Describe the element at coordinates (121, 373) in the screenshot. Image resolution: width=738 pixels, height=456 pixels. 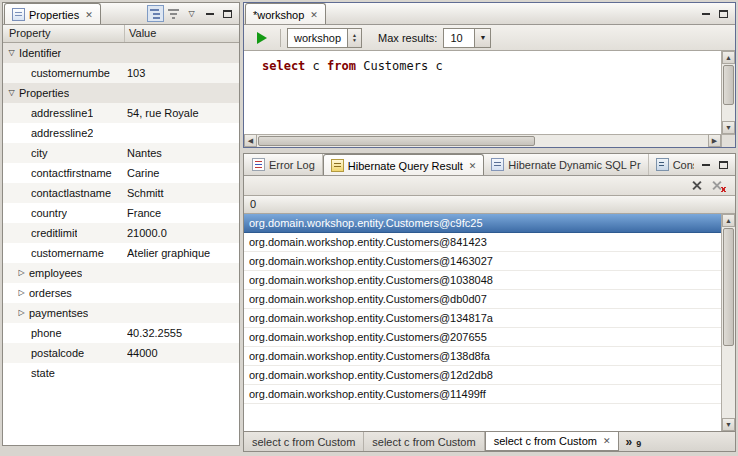
I see `property-row: state` at that location.